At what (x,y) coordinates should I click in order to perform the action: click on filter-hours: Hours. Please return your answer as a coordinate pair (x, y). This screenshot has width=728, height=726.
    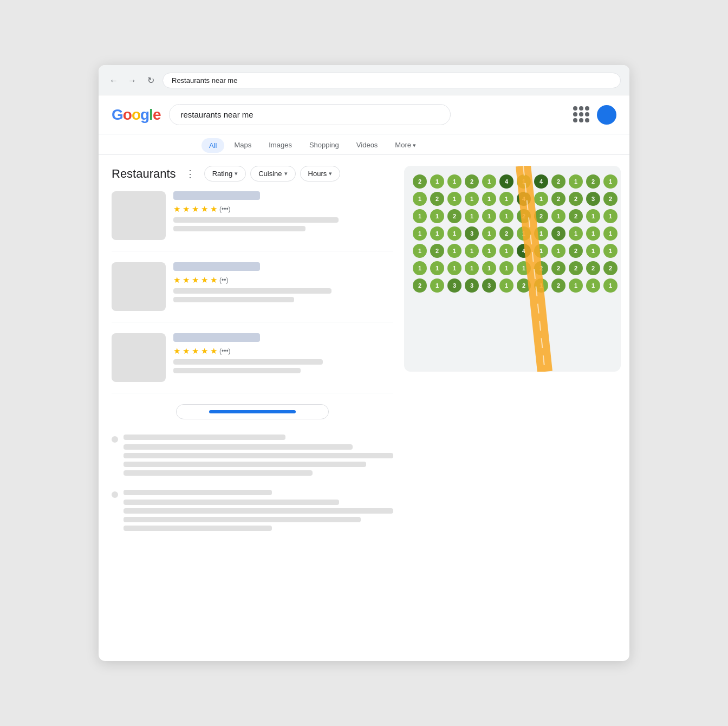
    Looking at the image, I should click on (321, 173).